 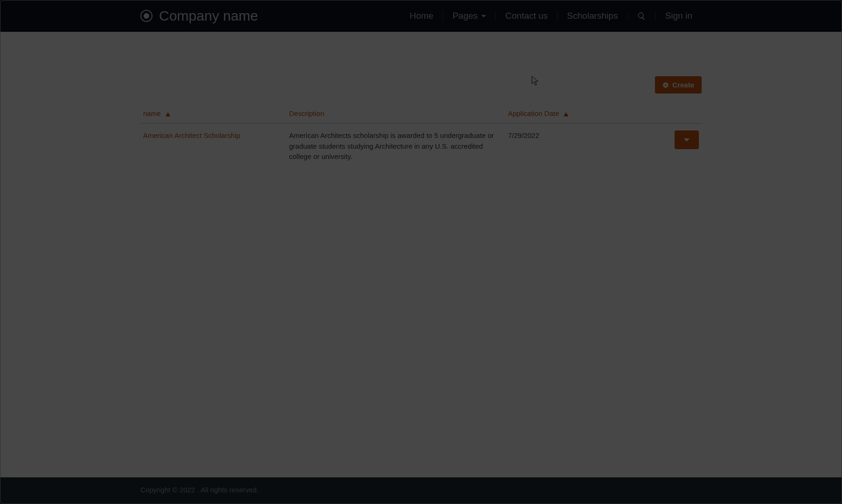 I want to click on row-name-label: American Architect Scholarship, so click(x=192, y=136).